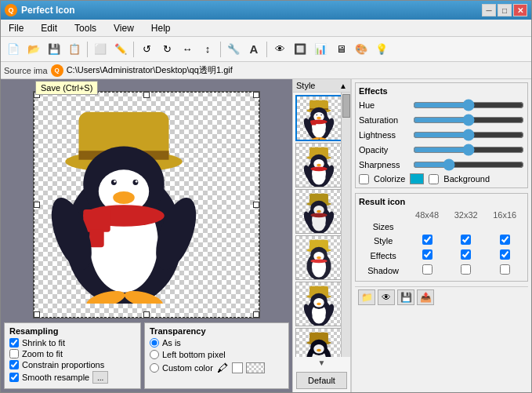  What do you see at coordinates (505, 10) in the screenshot?
I see `maximize-button: □` at bounding box center [505, 10].